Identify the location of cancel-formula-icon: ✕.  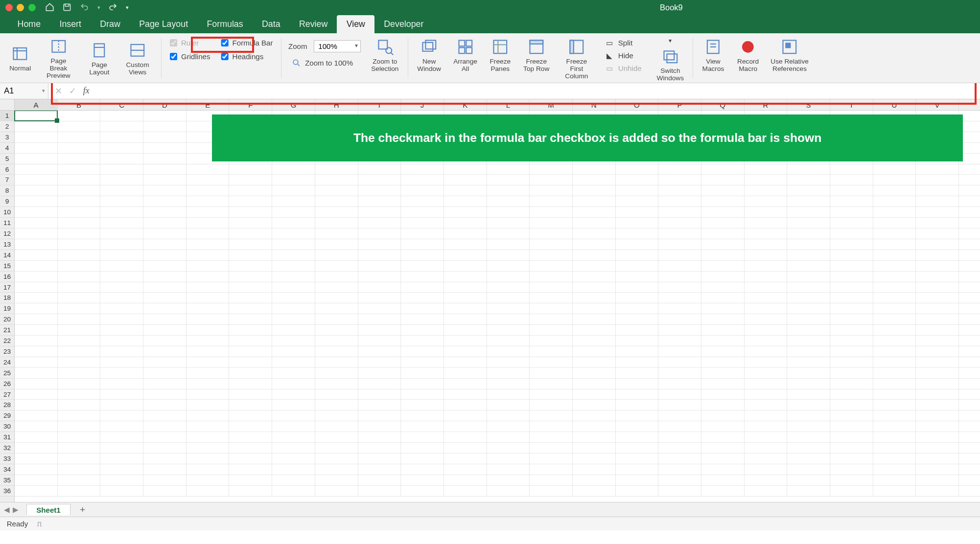
(59, 91).